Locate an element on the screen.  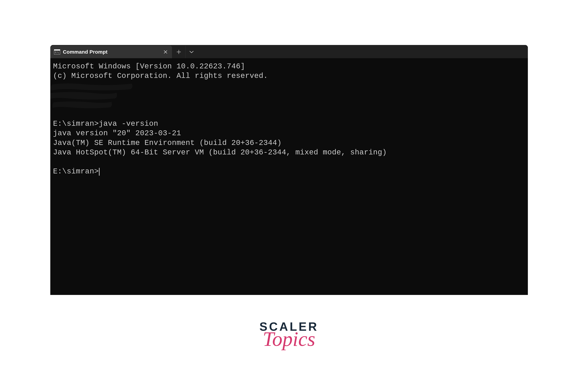
terminal-line: Java HotSpot(TM) 64-Bit Server VM (build… is located at coordinates (289, 153).